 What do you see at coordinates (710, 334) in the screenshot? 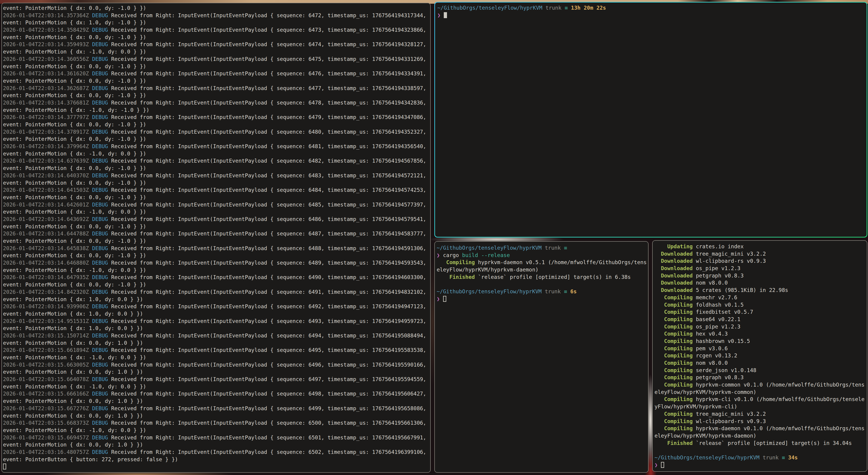
I see `line-segment: hex v0.4.3` at bounding box center [710, 334].